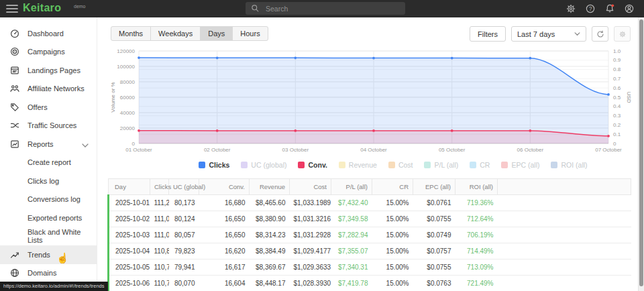 The width and height of the screenshot is (644, 291). Describe the element at coordinates (641, 153) in the screenshot. I see `scrollbar-thumb` at that location.